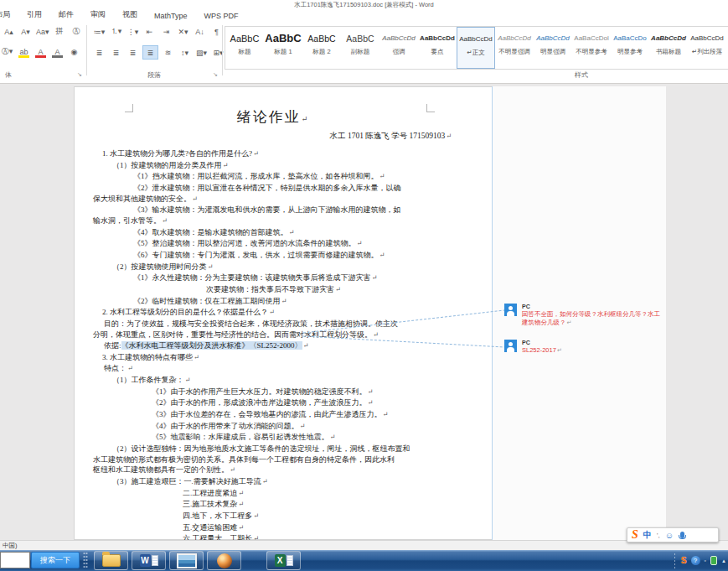 The height and width of the screenshot is (571, 728). What do you see at coordinates (130, 15) in the screenshot?
I see `ribbon-tab-4: 视图` at bounding box center [130, 15].